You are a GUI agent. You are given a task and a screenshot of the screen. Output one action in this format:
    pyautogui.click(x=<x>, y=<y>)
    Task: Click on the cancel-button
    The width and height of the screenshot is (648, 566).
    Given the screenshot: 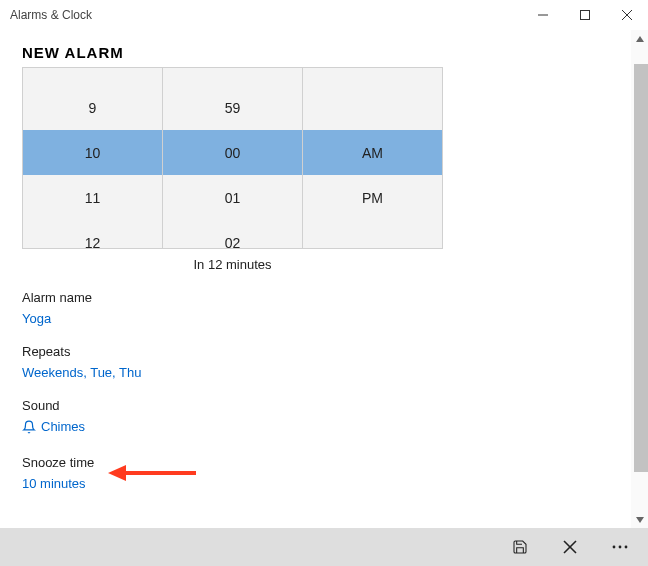 What is the action you would take?
    pyautogui.click(x=570, y=547)
    